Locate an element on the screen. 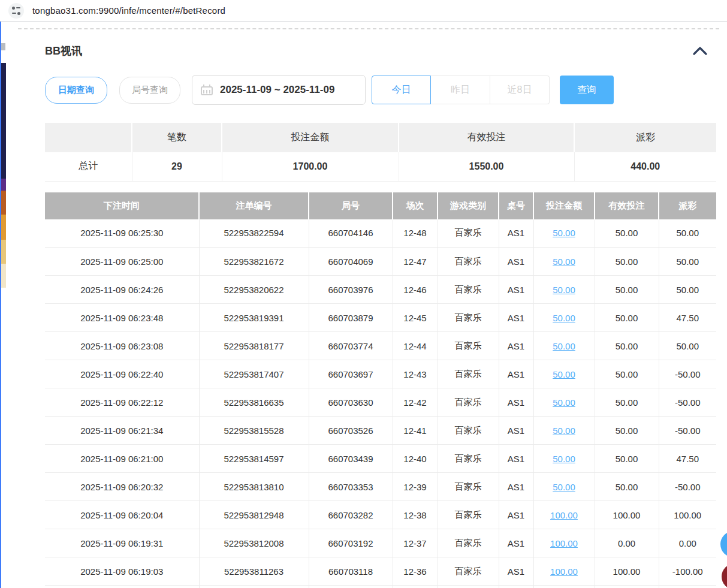 The width and height of the screenshot is (727, 588). summary-col-count: 笔数 is located at coordinates (177, 138).